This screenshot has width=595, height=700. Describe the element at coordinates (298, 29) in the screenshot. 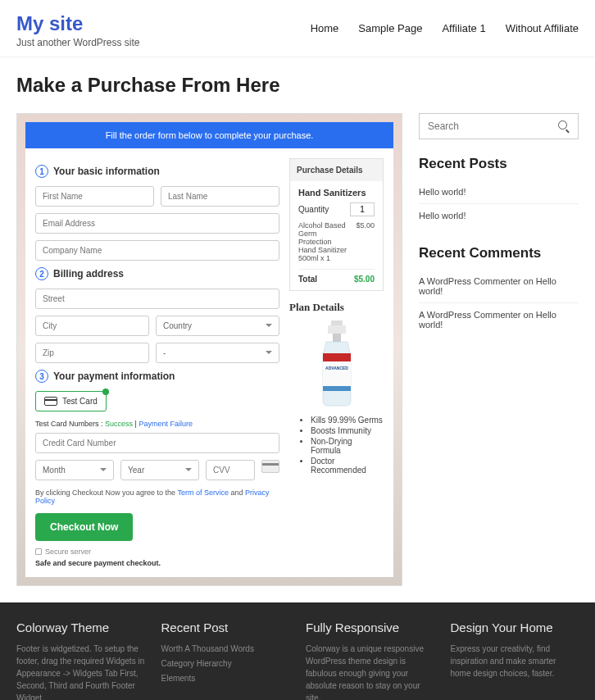

I see `site-header: My site Just another WordPress site Home…` at that location.